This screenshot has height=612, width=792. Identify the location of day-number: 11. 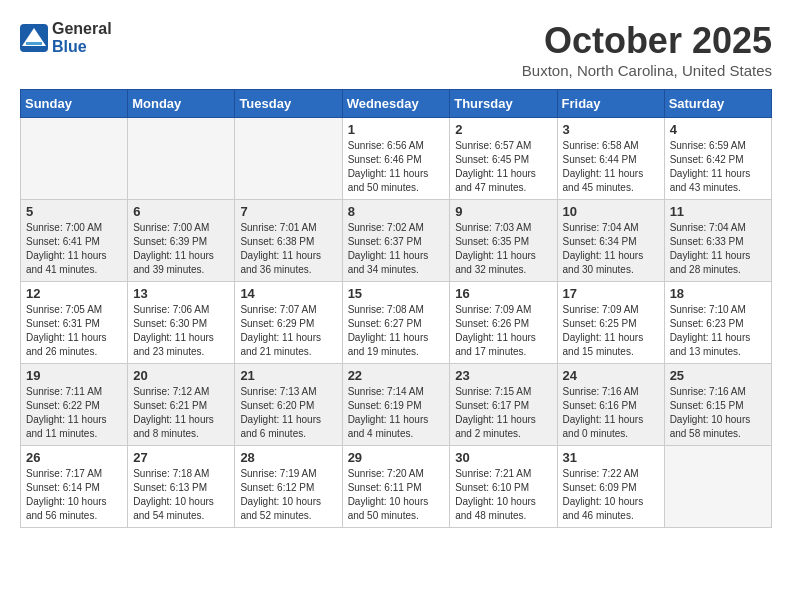
(718, 212).